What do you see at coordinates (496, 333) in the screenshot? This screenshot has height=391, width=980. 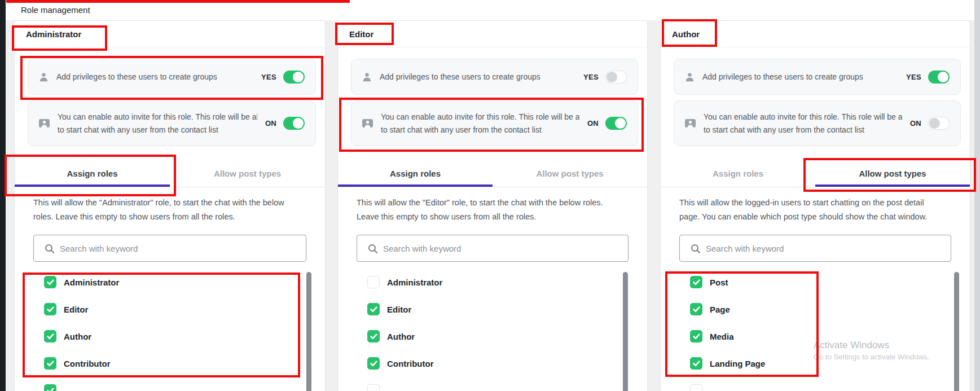 I see `role-list: Administrator Editor Author Contributor` at bounding box center [496, 333].